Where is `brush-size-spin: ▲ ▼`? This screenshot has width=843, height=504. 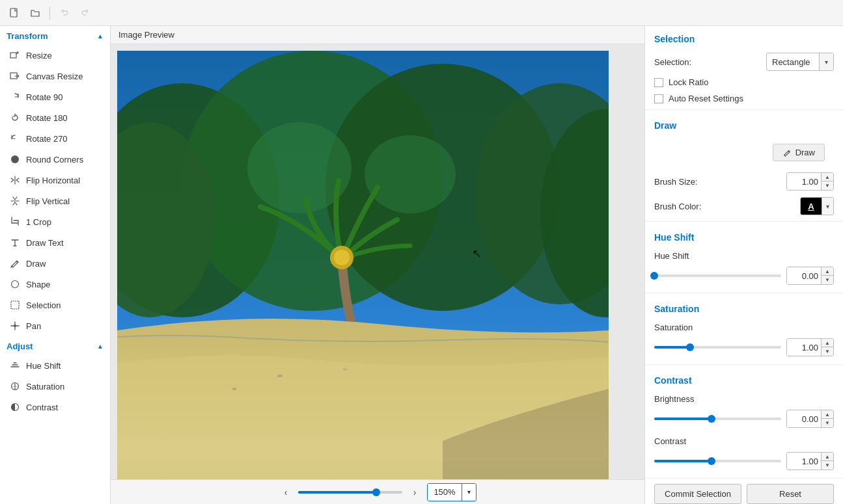
brush-size-spin: ▲ ▼ is located at coordinates (827, 181).